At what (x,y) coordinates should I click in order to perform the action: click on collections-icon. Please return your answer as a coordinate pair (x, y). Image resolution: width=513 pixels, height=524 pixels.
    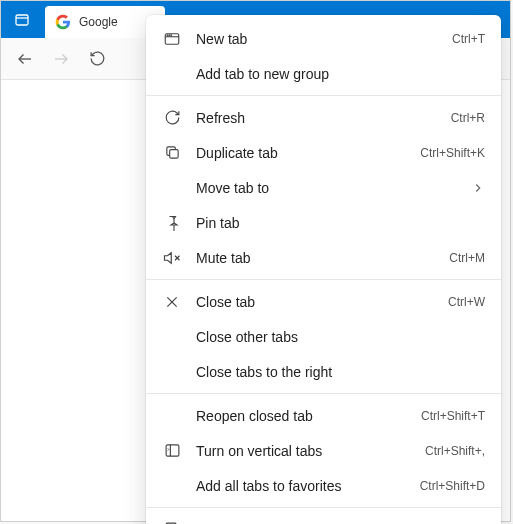
    Looking at the image, I should click on (172, 522).